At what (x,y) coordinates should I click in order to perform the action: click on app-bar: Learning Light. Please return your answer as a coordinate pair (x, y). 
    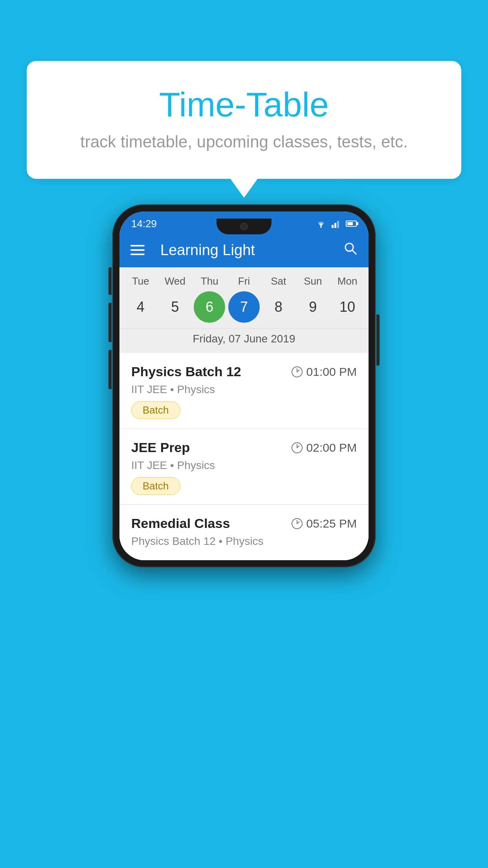
    Looking at the image, I should click on (244, 250).